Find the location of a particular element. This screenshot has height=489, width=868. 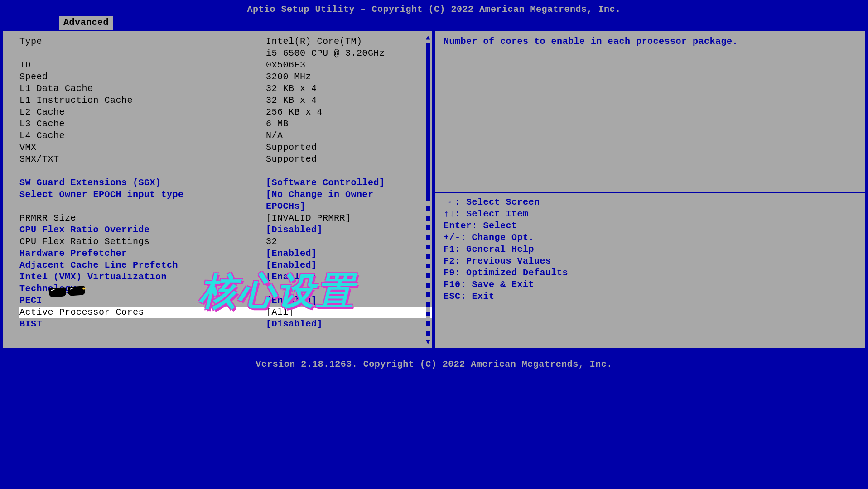

help-key-line: ↑↓: Select Item is located at coordinates (651, 214).